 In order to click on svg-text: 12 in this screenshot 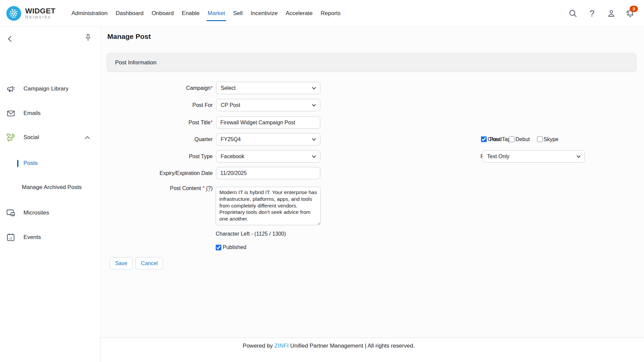, I will do `click(11, 238)`.